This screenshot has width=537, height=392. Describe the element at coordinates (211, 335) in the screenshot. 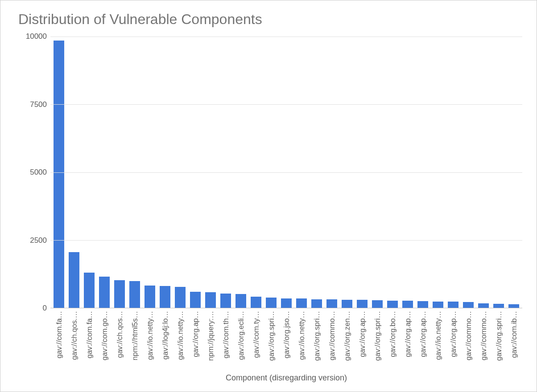

I see `x-label-slot: npm://jquery:…` at that location.